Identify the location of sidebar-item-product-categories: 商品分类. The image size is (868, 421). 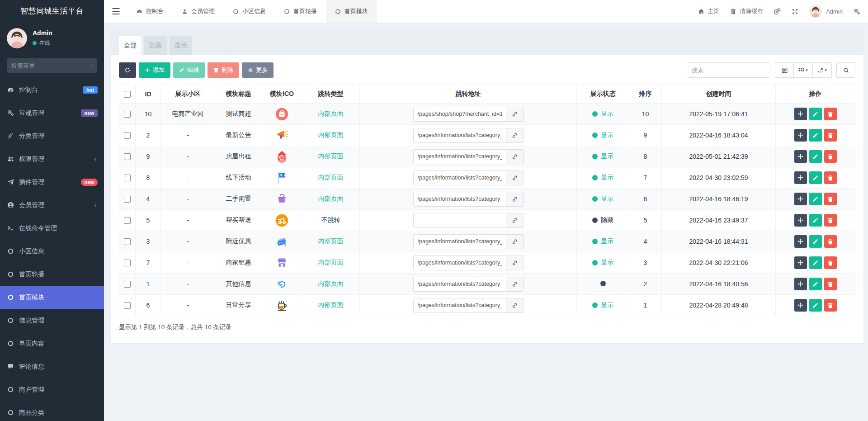
(52, 411).